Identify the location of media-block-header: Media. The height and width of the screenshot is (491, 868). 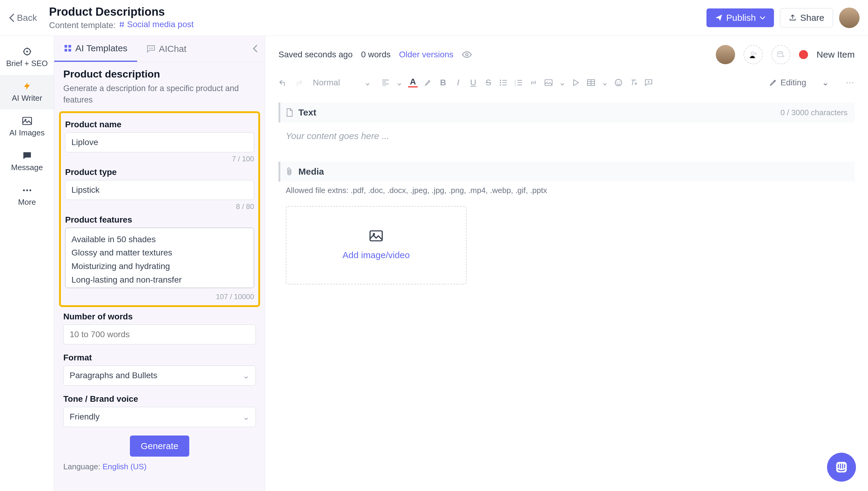
(567, 171).